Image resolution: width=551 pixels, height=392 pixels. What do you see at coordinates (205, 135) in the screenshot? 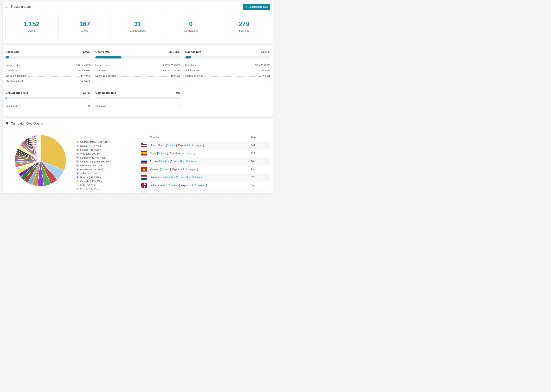
I see `geo-table-header: Country Total` at bounding box center [205, 135].